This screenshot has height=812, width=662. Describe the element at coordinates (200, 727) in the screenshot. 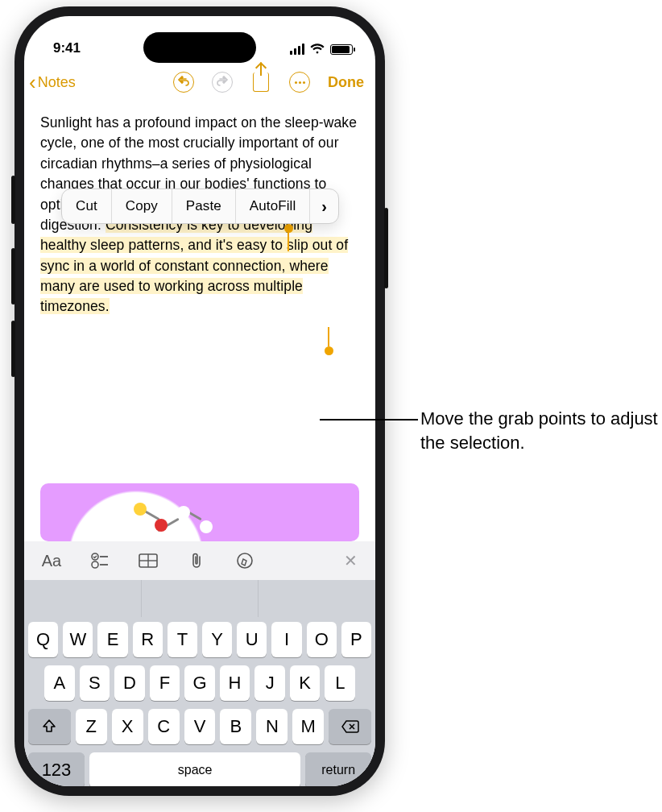

I see `key-v: V` at that location.